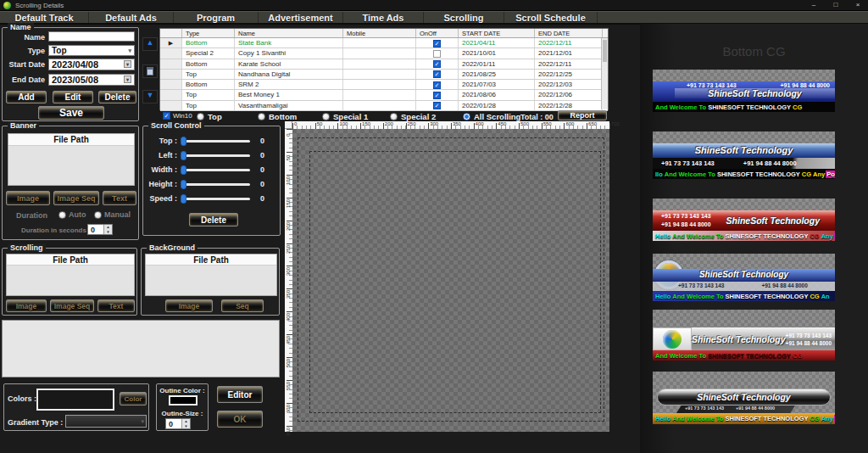 The height and width of the screenshot is (453, 868). What do you see at coordinates (216, 17) in the screenshot?
I see `tab-program: Program` at bounding box center [216, 17].